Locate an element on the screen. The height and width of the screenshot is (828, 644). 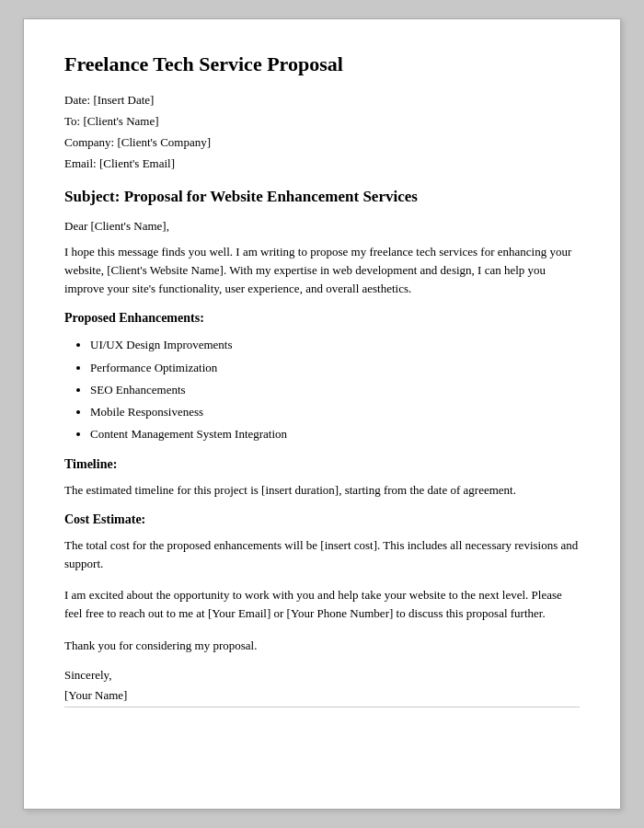
cost-estimate-heading: Cost Estimate: is located at coordinates (322, 520).